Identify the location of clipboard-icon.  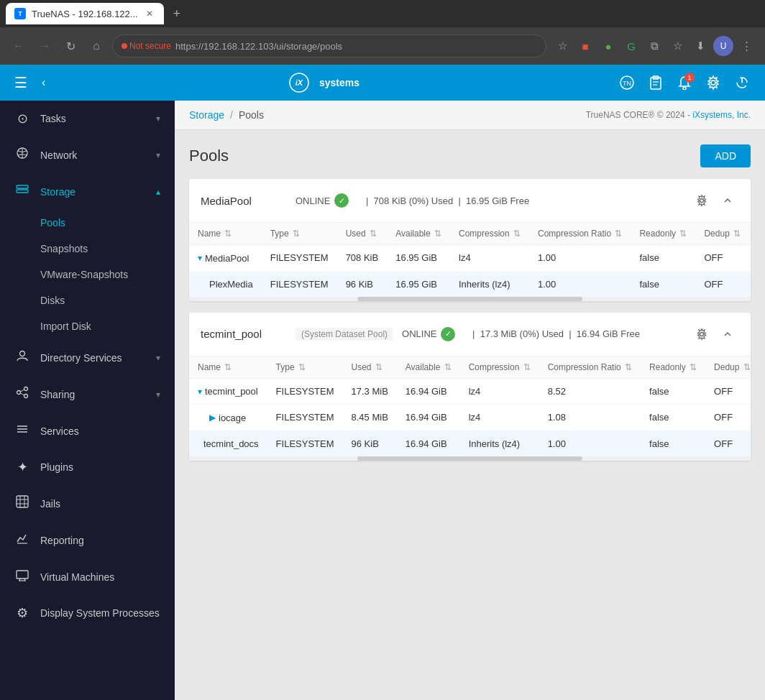
(656, 83).